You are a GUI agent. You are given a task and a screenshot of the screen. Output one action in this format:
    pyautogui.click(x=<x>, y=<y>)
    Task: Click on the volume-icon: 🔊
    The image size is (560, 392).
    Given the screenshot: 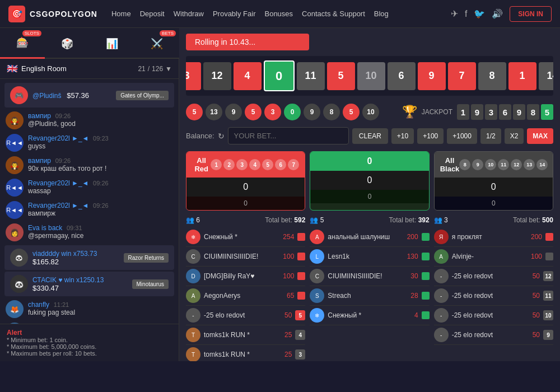 What is the action you would take?
    pyautogui.click(x=497, y=13)
    